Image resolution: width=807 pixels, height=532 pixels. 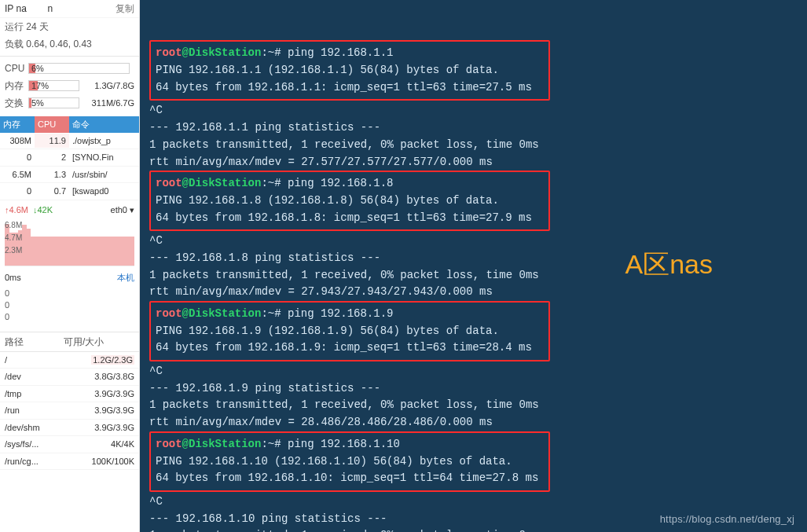 I want to click on net-up: ↑4.6M, so click(x=17, y=211).